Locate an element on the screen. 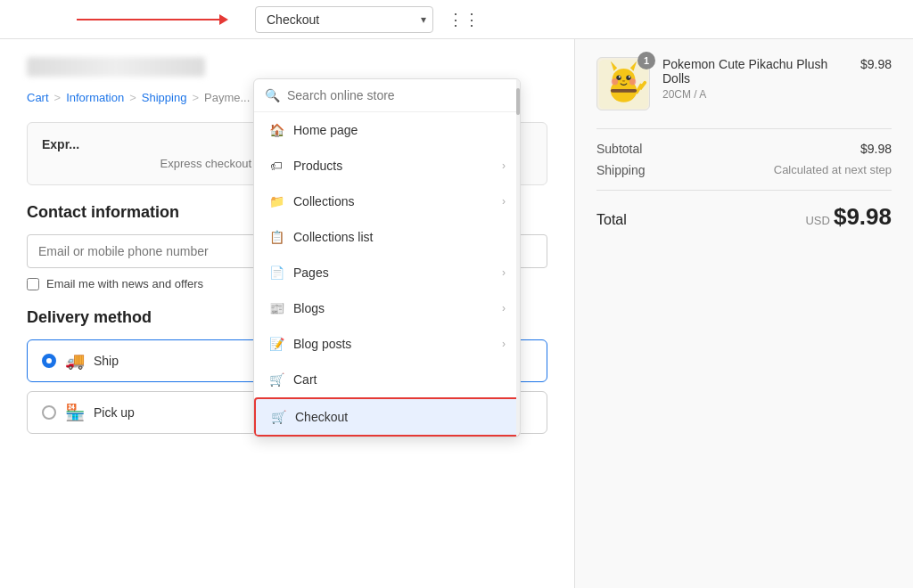  shipping-label: Shipping is located at coordinates (621, 170).